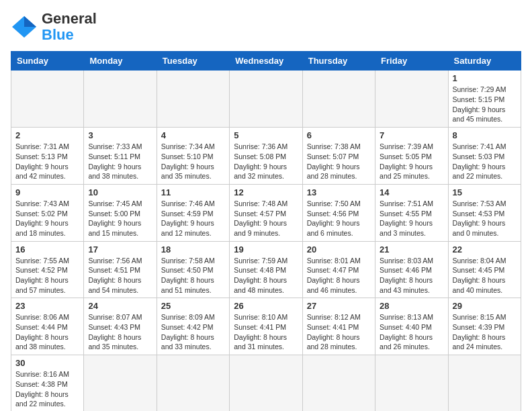  What do you see at coordinates (266, 192) in the screenshot?
I see `day-number: 12` at bounding box center [266, 192].